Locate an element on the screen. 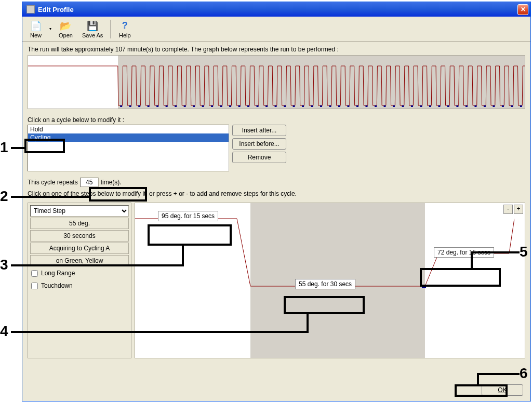  touchdown-row: Touchdown is located at coordinates (79, 286).